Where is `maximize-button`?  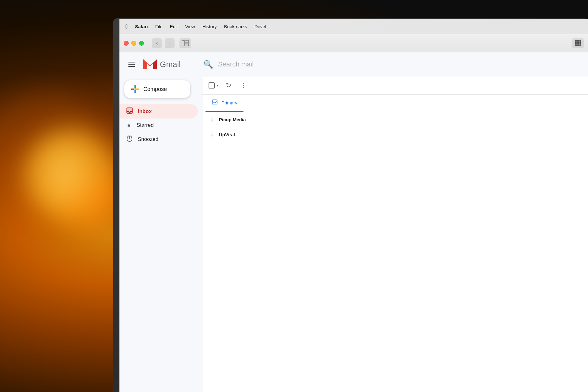
maximize-button is located at coordinates (141, 43).